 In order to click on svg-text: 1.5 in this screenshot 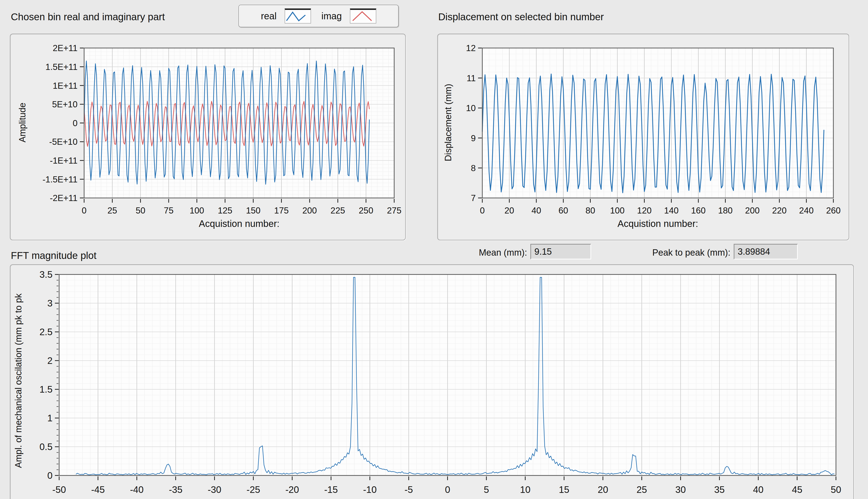, I will do `click(46, 389)`.